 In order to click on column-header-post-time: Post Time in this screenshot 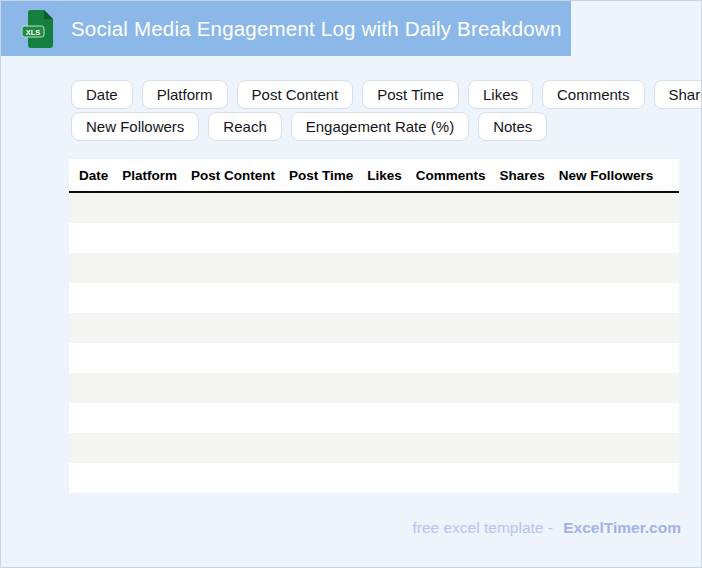, I will do `click(321, 176)`.